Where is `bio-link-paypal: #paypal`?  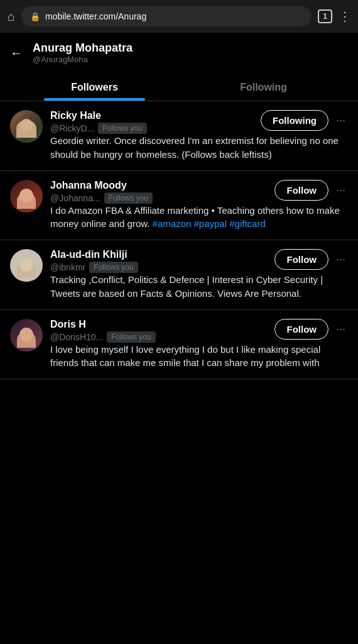 bio-link-paypal: #paypal is located at coordinates (211, 224).